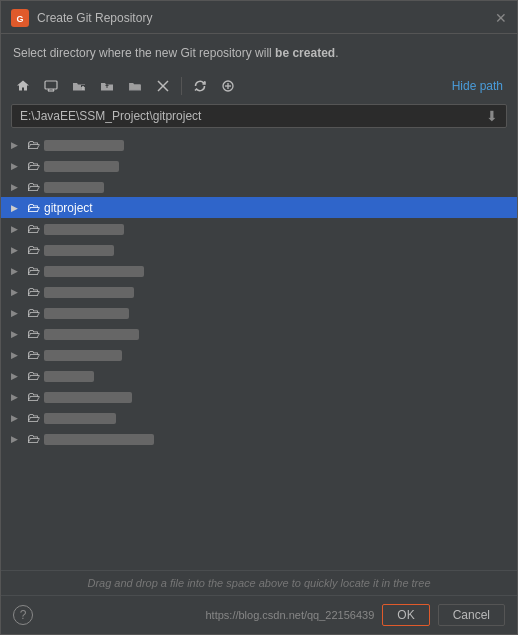 The height and width of the screenshot is (635, 518). What do you see at coordinates (23, 86) in the screenshot?
I see `home-button` at bounding box center [23, 86].